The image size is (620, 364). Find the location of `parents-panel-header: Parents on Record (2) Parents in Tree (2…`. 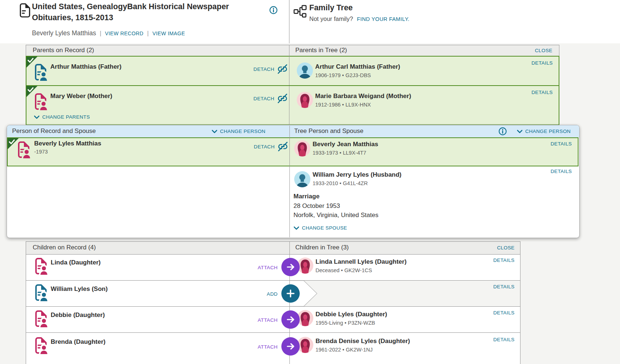

parents-panel-header: Parents on Record (2) Parents in Tree (2… is located at coordinates (292, 51).